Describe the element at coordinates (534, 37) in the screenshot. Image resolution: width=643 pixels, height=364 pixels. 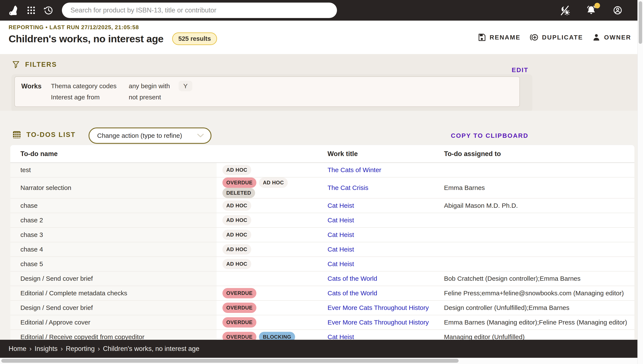
I see `duplicate-icon` at that location.